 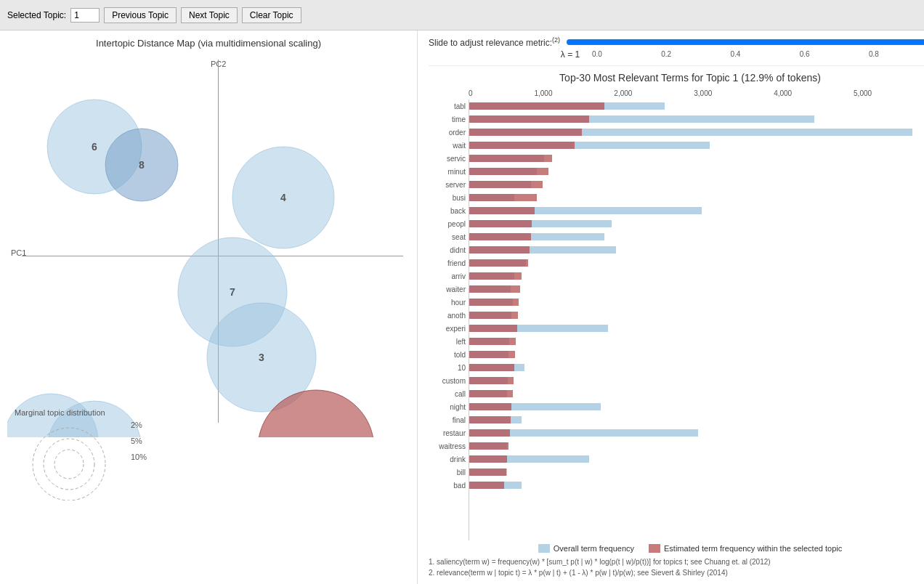 What do you see at coordinates (449, 485) in the screenshot?
I see `term-label: bad` at bounding box center [449, 485].